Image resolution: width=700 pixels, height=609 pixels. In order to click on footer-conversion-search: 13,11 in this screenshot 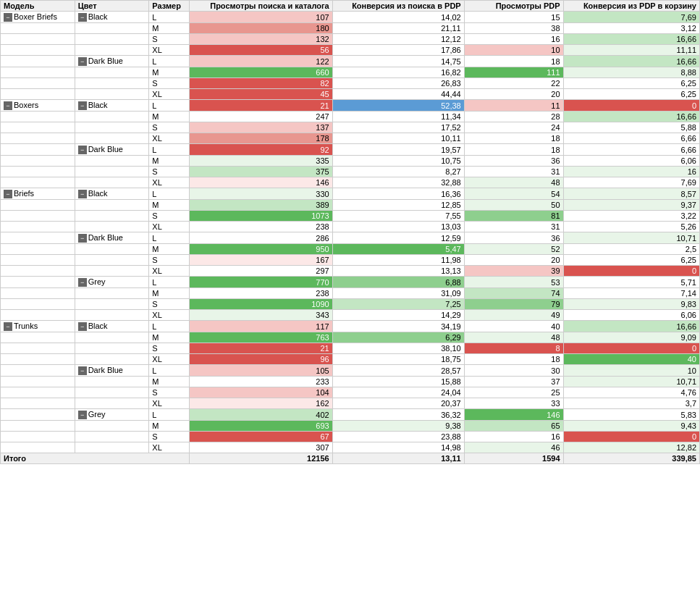, I will do `click(398, 459)`.